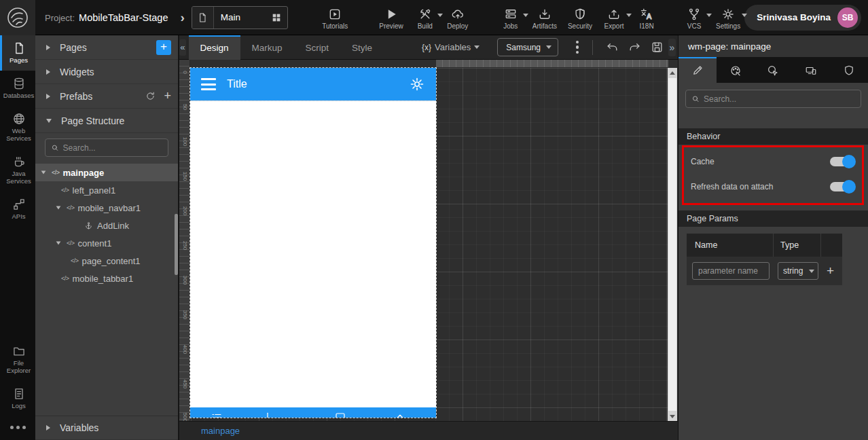  I want to click on refresh-prefabs-icon, so click(151, 96).